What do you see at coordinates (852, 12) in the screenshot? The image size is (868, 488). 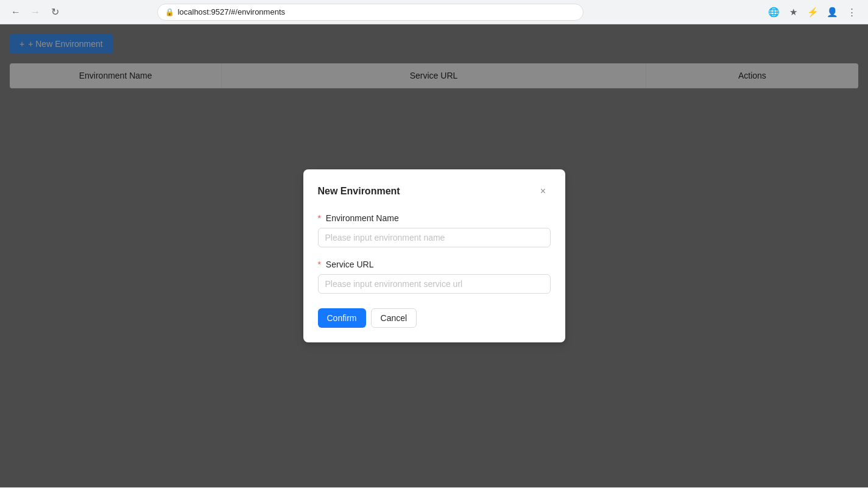 I see `menu-icon: ⋮` at bounding box center [852, 12].